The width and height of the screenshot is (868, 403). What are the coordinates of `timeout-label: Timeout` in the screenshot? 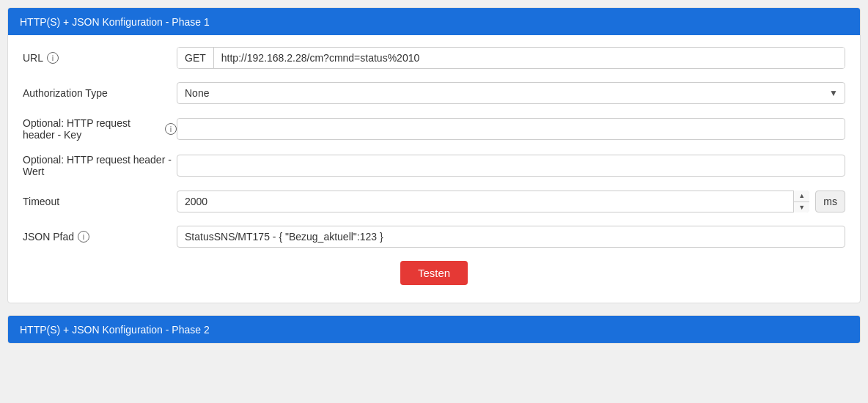 It's located at (100, 202).